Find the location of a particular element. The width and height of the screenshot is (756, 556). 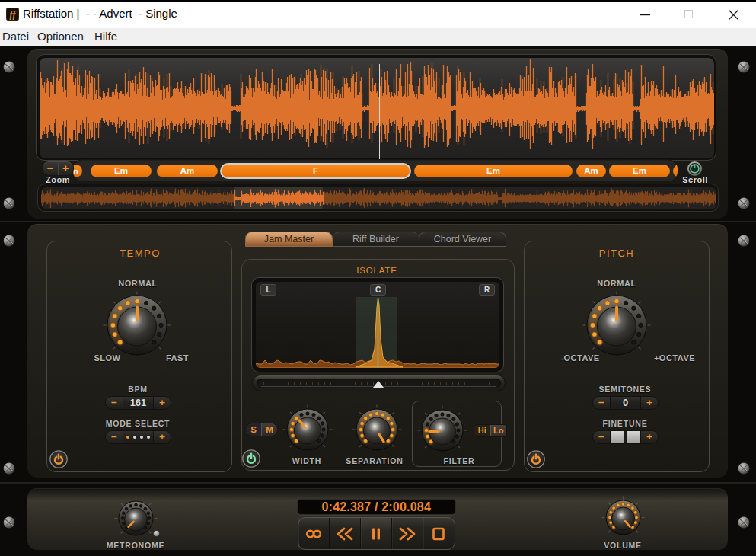

svg-text: ff is located at coordinates (14, 14).